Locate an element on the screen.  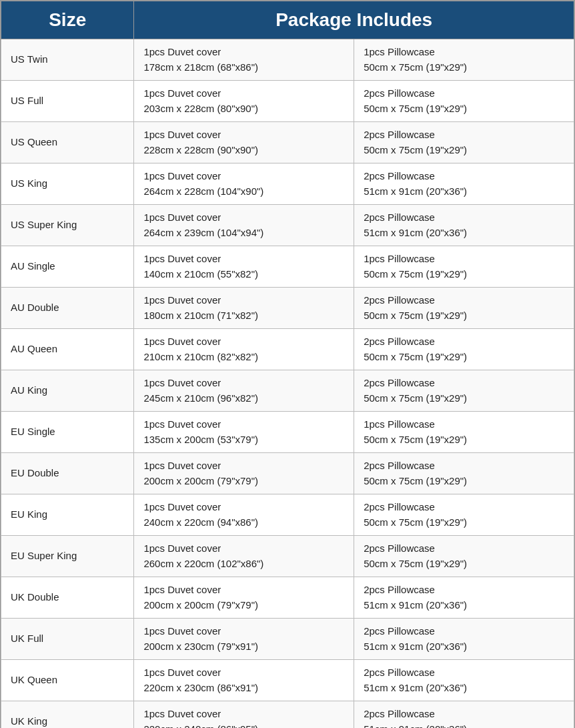
duvet-cell: 1pcs Duvet cover178cm x 218cm (68"x86") is located at coordinates (244, 60).